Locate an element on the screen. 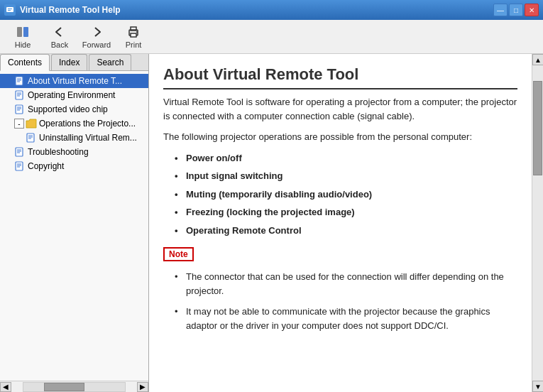 The height and width of the screenshot is (392, 543). content-title: About Virtual Remote Tool is located at coordinates (341, 77).